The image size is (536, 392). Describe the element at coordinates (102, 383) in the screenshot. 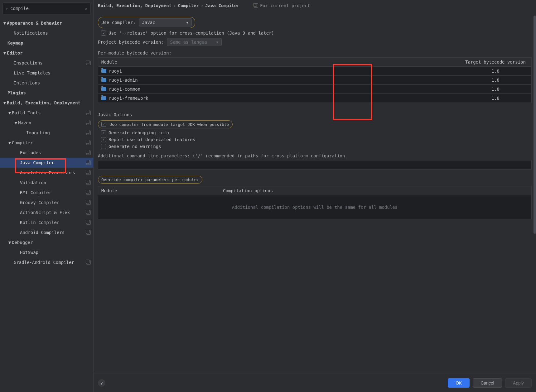

I see `help-icon: ?` at that location.